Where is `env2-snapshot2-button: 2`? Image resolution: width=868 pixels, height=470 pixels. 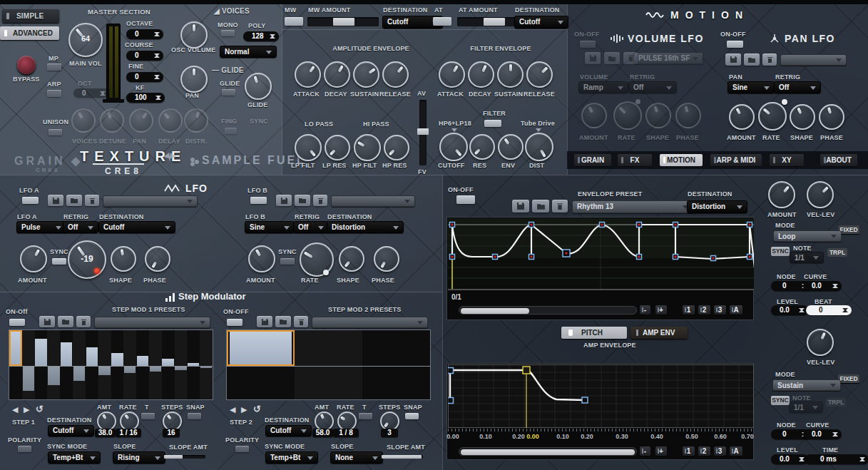
env2-snapshot2-button: 2 is located at coordinates (705, 451).